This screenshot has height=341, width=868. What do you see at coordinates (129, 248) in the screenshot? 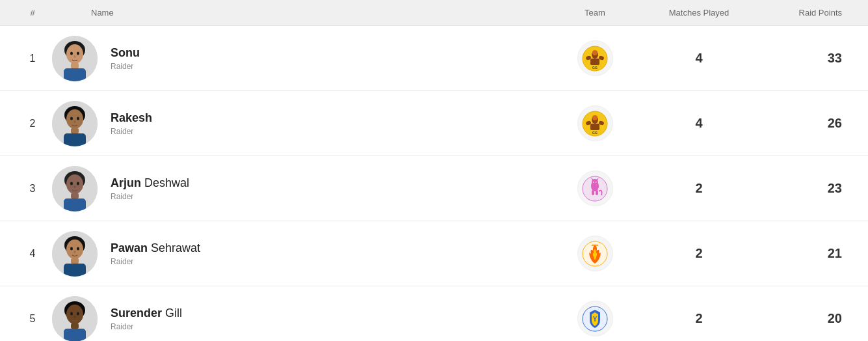
I see `first-name: Pawan` at bounding box center [129, 248].